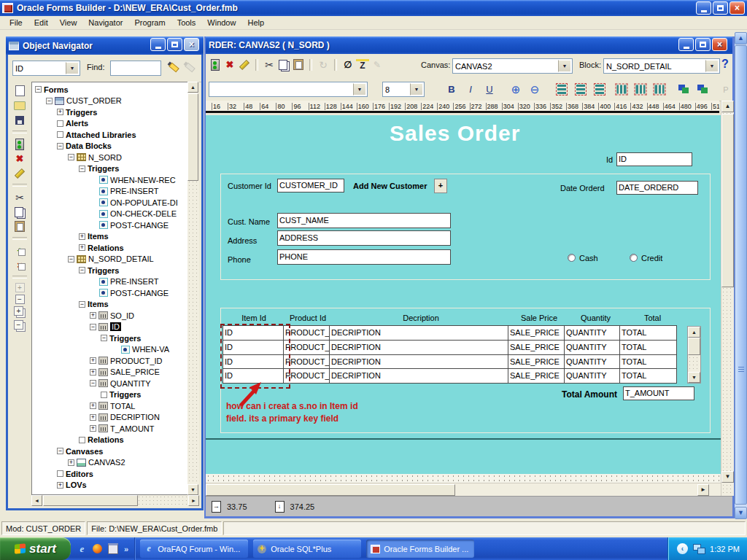  What do you see at coordinates (47, 69) in the screenshot?
I see `scope-combo: ID ▼` at bounding box center [47, 69].